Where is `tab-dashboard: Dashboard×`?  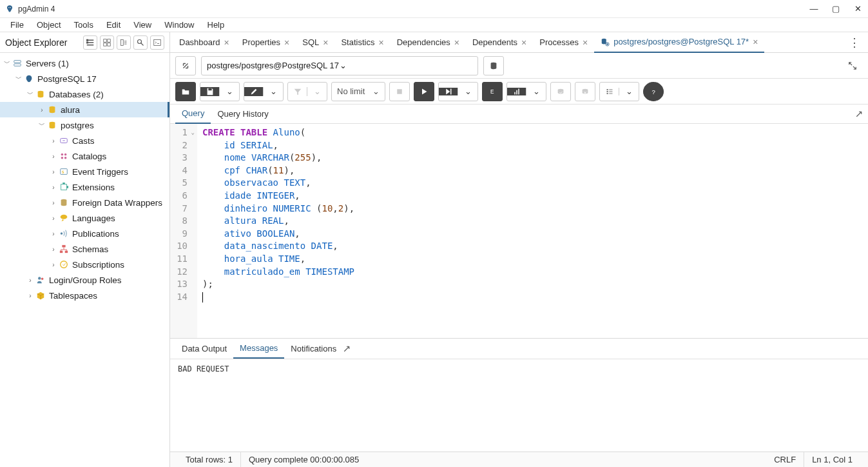 tab-dashboard: Dashboard× is located at coordinates (204, 43).